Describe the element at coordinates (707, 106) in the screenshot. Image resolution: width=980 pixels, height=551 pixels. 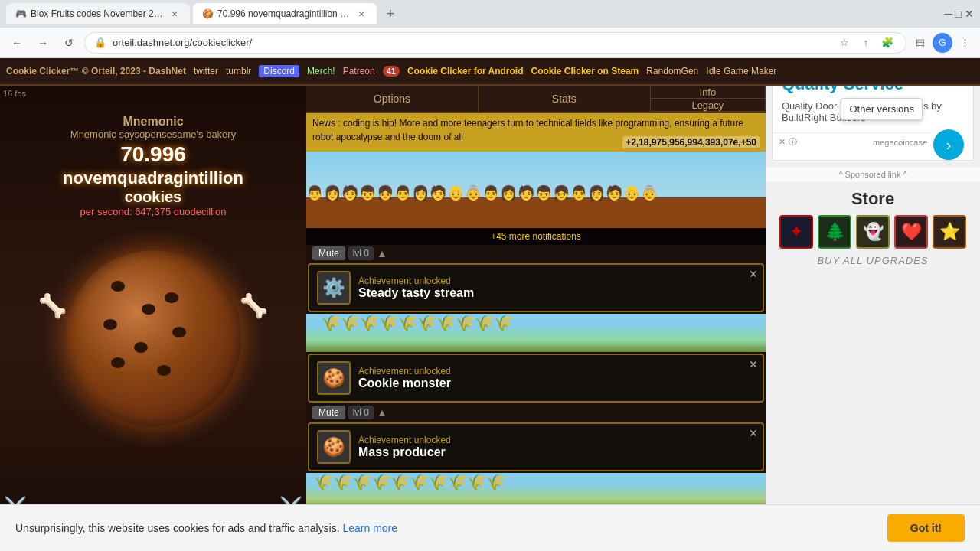
I see `legacy-button: Legacy` at that location.